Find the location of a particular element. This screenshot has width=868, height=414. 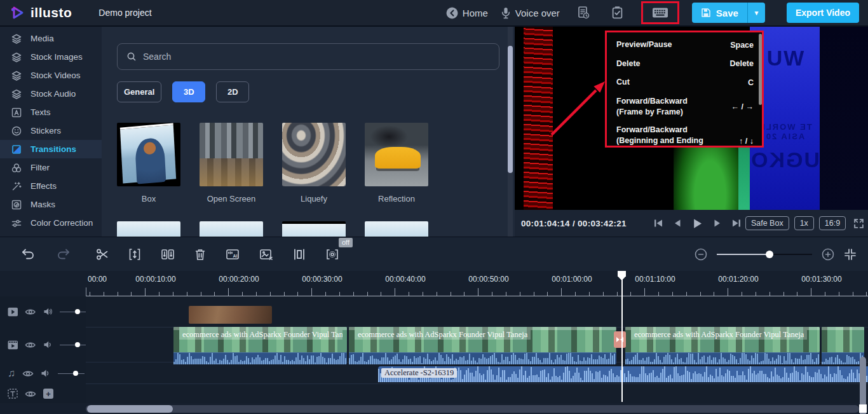

sidebar-item-transitions: Transitions is located at coordinates (51, 149).